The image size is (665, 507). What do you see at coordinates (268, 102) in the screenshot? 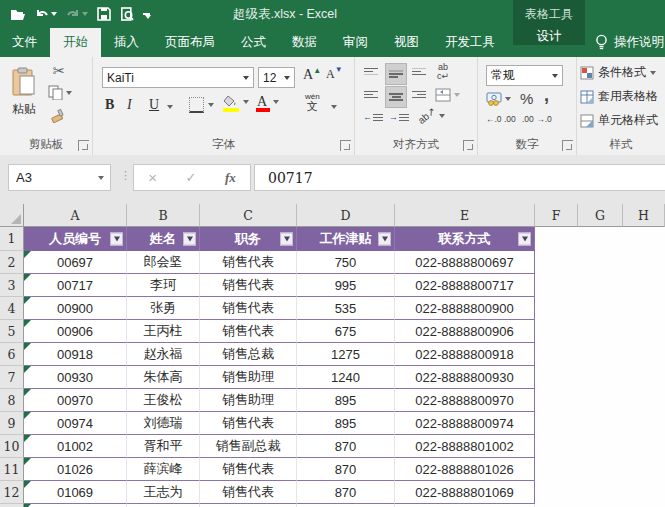
I see `font-color-button: A` at bounding box center [268, 102].